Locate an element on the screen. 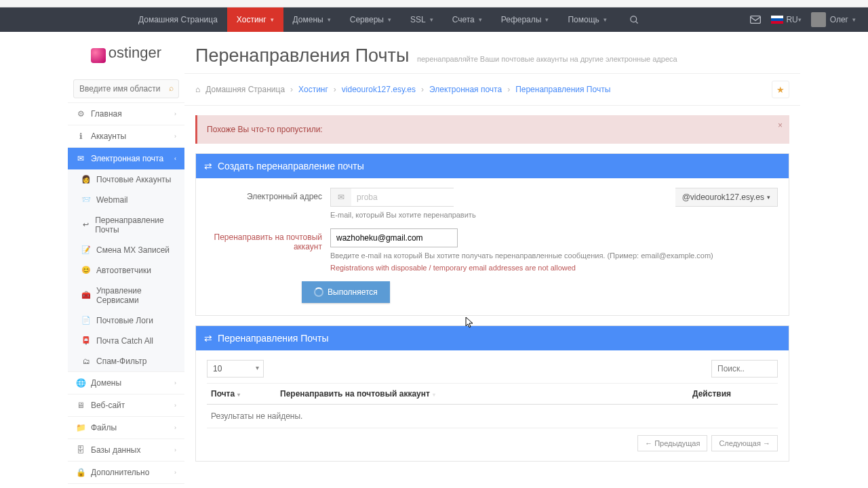 Image resolution: width=868 pixels, height=488 pixels. flag-ru-icon is located at coordinates (777, 20).